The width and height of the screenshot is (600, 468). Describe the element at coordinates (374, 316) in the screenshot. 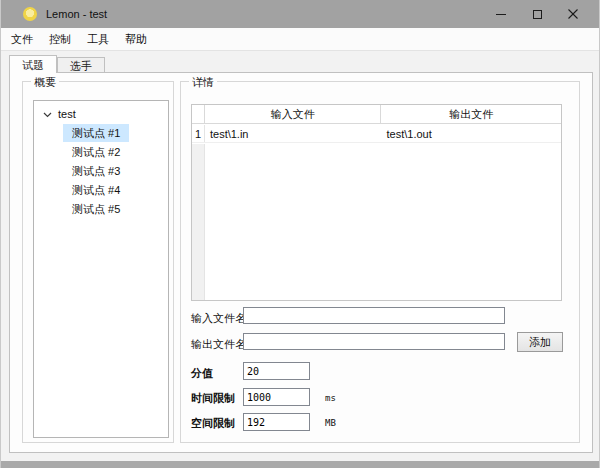

I see `input-filename-field` at that location.